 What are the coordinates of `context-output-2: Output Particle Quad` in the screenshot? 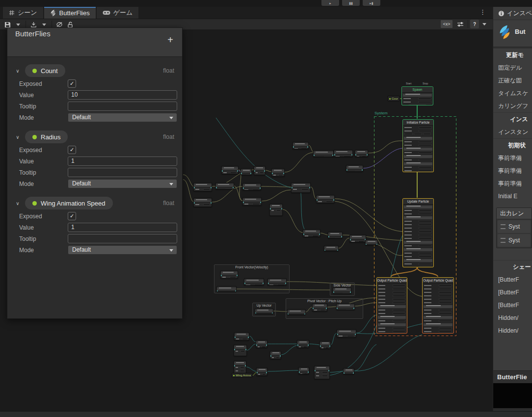 It's located at (438, 305).